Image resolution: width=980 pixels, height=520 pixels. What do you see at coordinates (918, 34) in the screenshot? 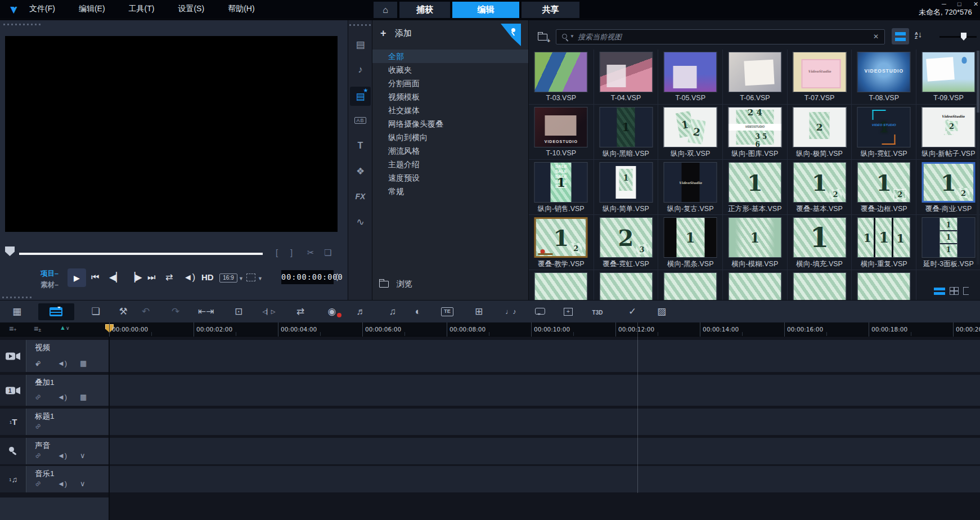
I see `sort-button: AZ↓` at bounding box center [918, 34].